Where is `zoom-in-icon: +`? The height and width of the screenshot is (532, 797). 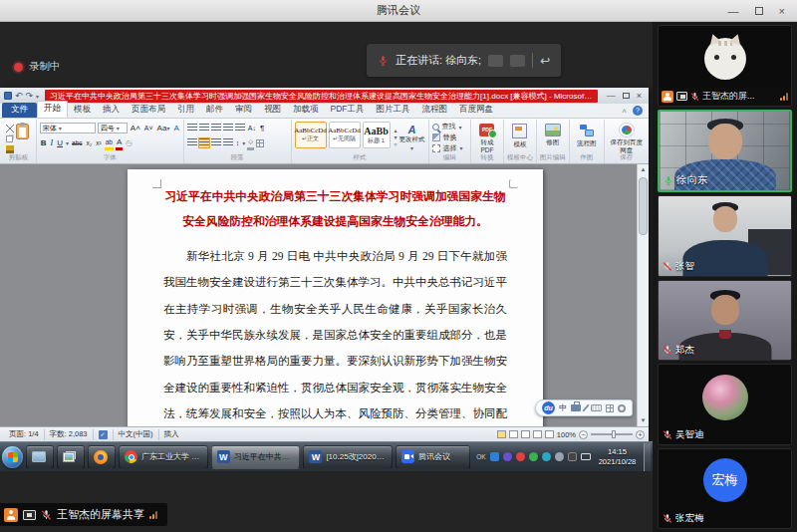 zoom-in-icon: + is located at coordinates (640, 434).